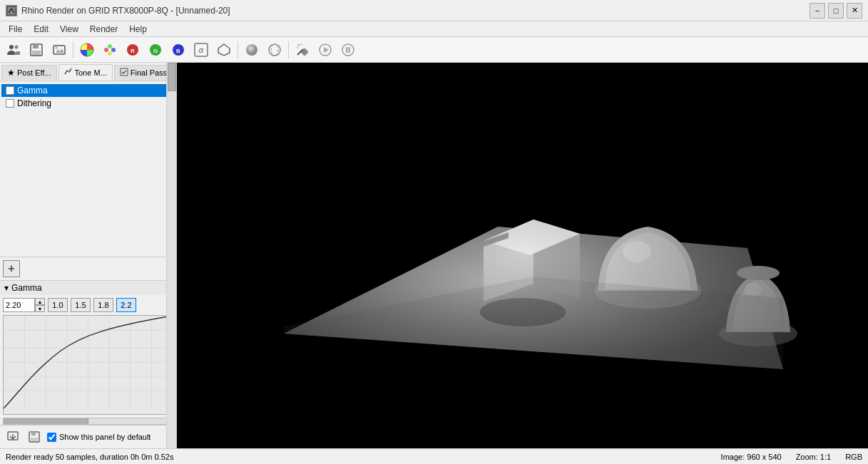 This screenshot has width=868, height=464. I want to click on gamma-input, so click(19, 305).